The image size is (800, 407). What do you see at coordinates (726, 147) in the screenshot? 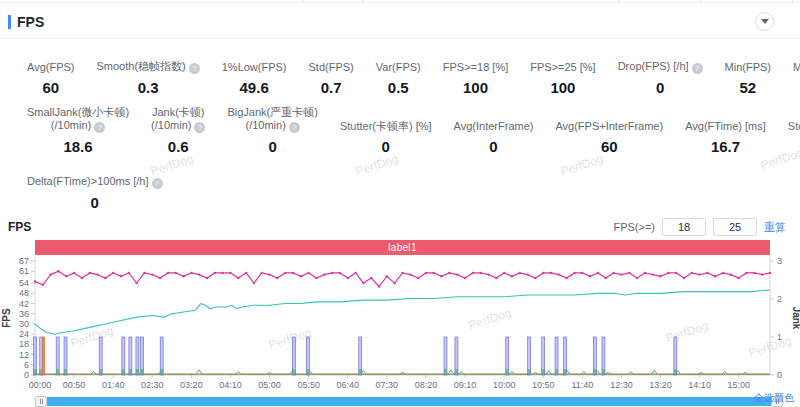
I see `stat-value: 16.7` at bounding box center [726, 147].